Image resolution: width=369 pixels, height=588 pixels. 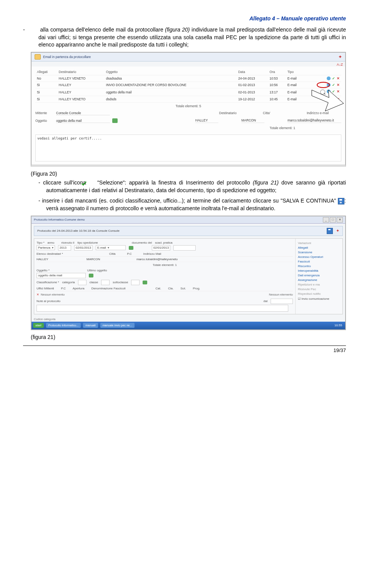 I want to click on paragraph-3: - inserire i dati mancanti (es. codici c…, so click(x=196, y=204).